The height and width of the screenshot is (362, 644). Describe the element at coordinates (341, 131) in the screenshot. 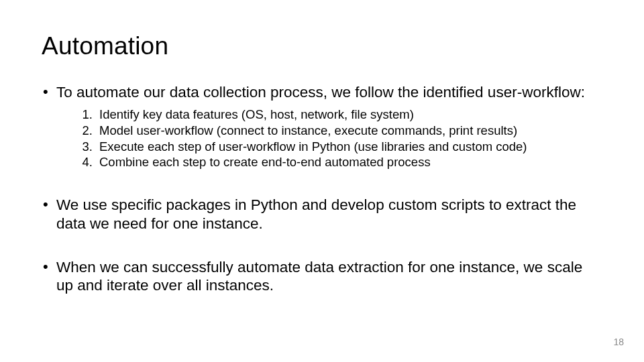

I see `step-2: 2. Model user-workflow (connect to insta…` at that location.